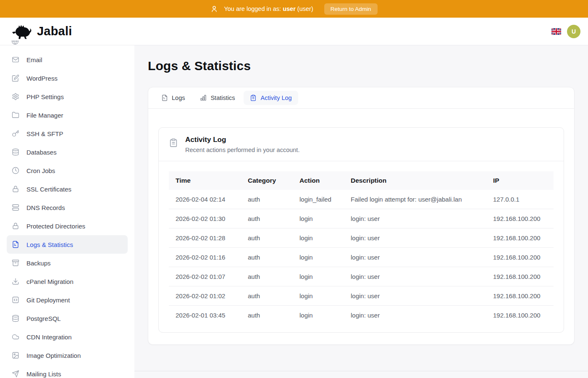 The image size is (588, 378). Describe the element at coordinates (361, 277) in the screenshot. I see `table-row: 2026-02-02 01:07authloginlogin: user192.…` at that location.